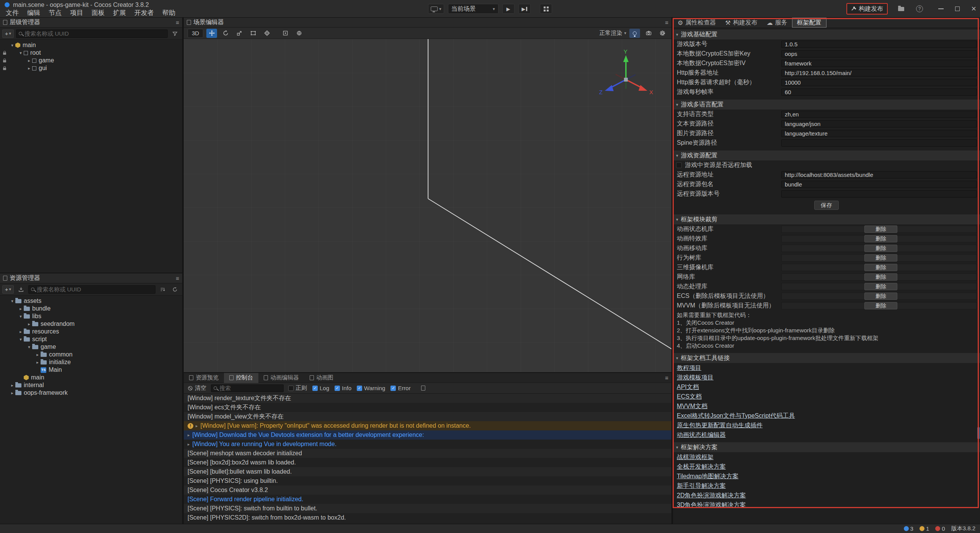 This screenshot has height=533, width=980. Describe the element at coordinates (826, 486) in the screenshot. I see `doc-link: 新手引导解决方案` at that location.